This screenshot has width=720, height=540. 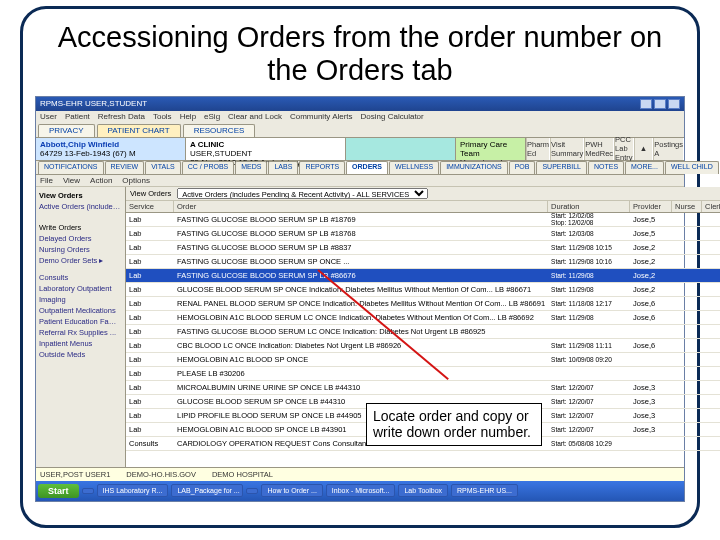 I want to click on th-duration: Duration, so click(x=589, y=206).